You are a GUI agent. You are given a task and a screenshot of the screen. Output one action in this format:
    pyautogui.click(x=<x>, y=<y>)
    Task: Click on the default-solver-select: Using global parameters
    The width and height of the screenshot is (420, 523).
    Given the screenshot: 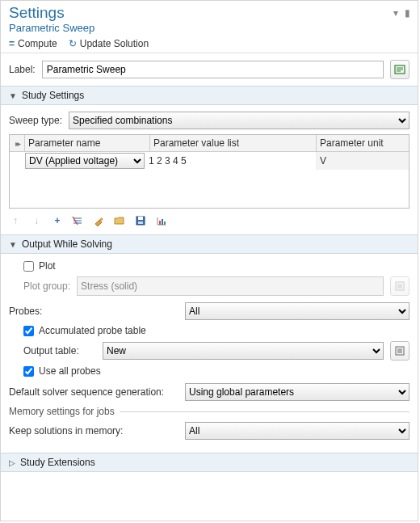 What is the action you would take?
    pyautogui.click(x=297, y=392)
    